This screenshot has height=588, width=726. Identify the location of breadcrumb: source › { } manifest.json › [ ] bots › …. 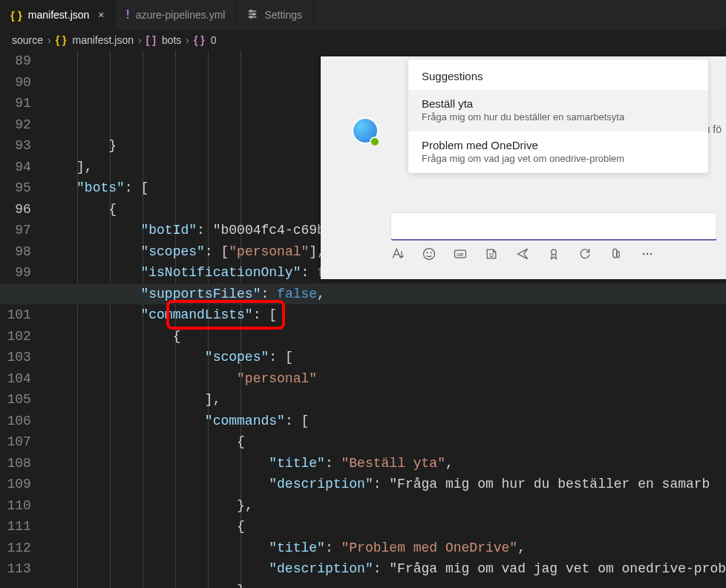
(363, 40).